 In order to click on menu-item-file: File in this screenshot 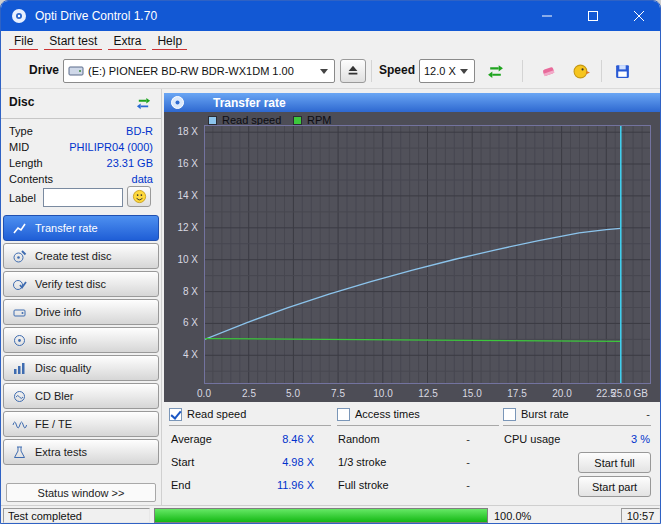, I will do `click(24, 42)`.